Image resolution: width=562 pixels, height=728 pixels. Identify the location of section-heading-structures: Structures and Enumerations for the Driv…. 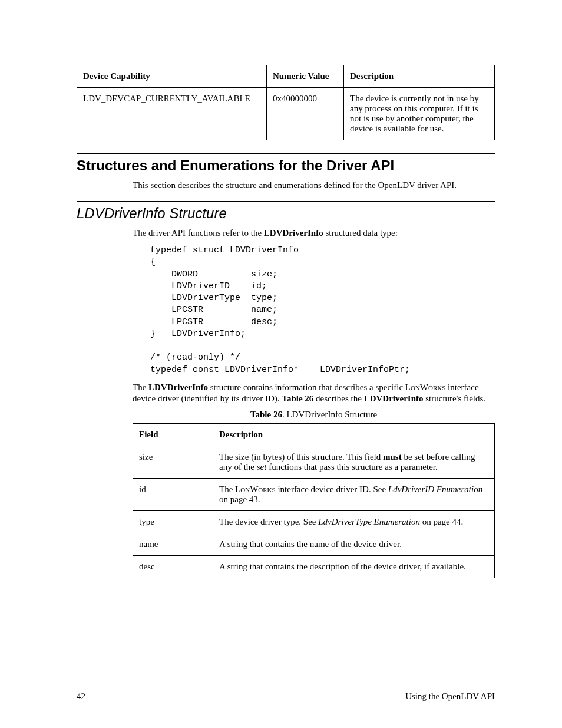
(286, 166).